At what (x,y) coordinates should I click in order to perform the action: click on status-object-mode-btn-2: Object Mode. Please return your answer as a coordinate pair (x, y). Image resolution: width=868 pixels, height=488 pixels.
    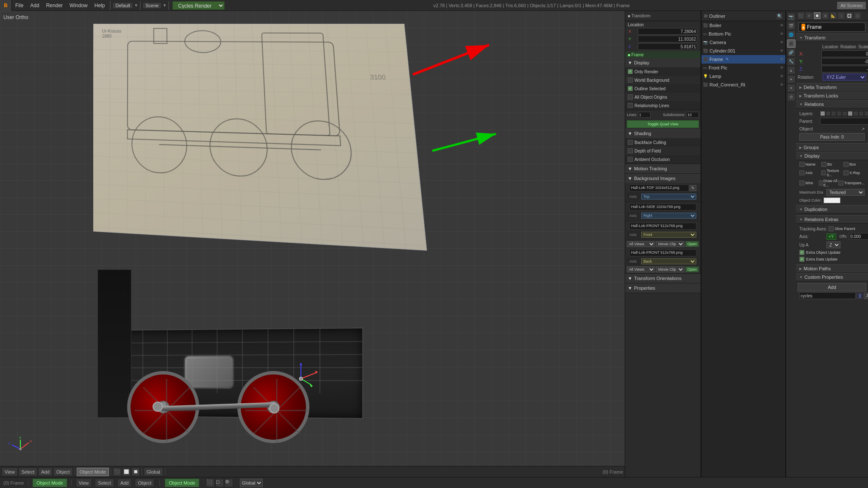
    Looking at the image, I should click on (182, 483).